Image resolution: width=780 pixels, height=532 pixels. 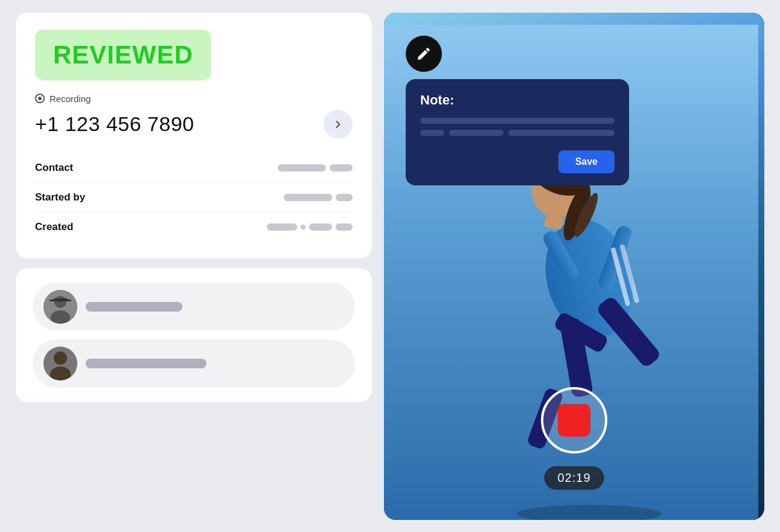 What do you see at coordinates (303, 227) in the screenshot?
I see `dot1` at bounding box center [303, 227].